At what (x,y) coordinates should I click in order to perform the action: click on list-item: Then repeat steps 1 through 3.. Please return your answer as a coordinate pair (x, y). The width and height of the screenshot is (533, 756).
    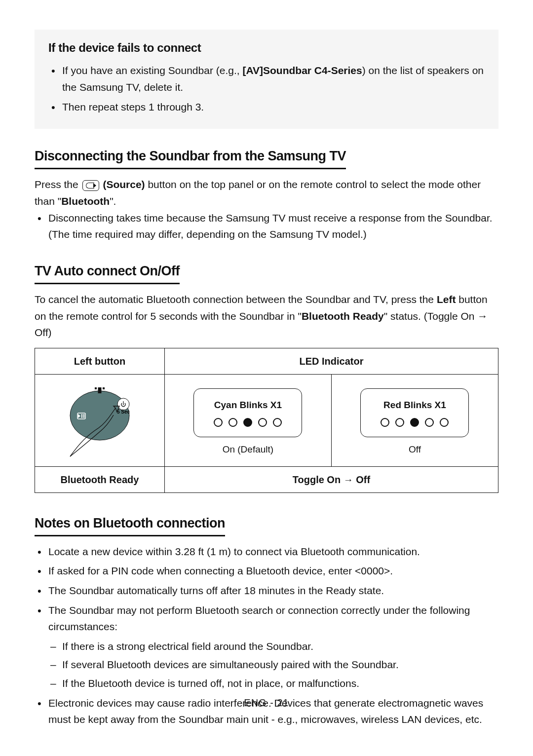
    Looking at the image, I should click on (273, 107).